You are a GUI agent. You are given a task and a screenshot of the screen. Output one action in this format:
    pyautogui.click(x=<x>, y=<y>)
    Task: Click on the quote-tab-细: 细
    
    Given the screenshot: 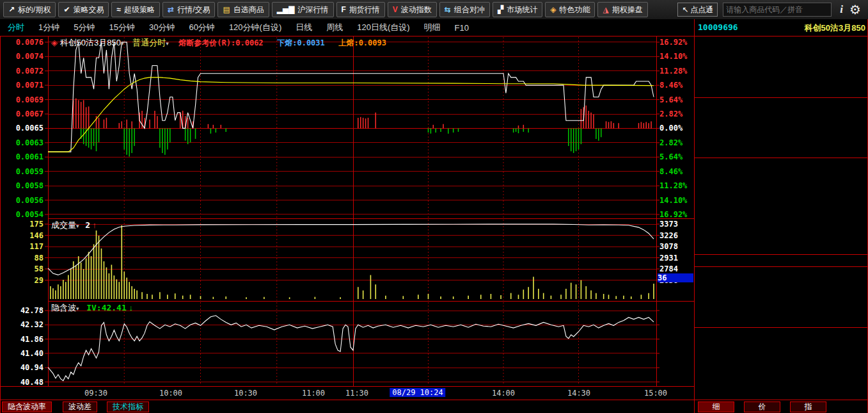 What is the action you would take?
    pyautogui.click(x=716, y=407)
    